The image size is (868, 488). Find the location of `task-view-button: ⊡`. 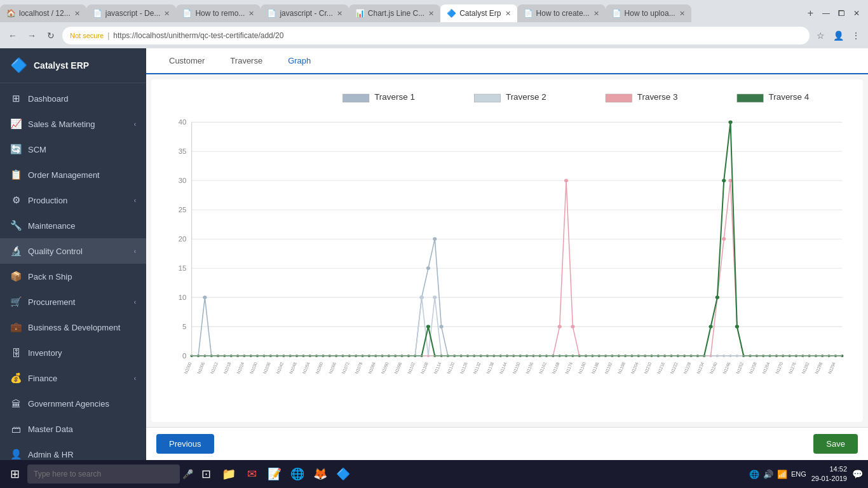

task-view-button: ⊡ is located at coordinates (206, 474).